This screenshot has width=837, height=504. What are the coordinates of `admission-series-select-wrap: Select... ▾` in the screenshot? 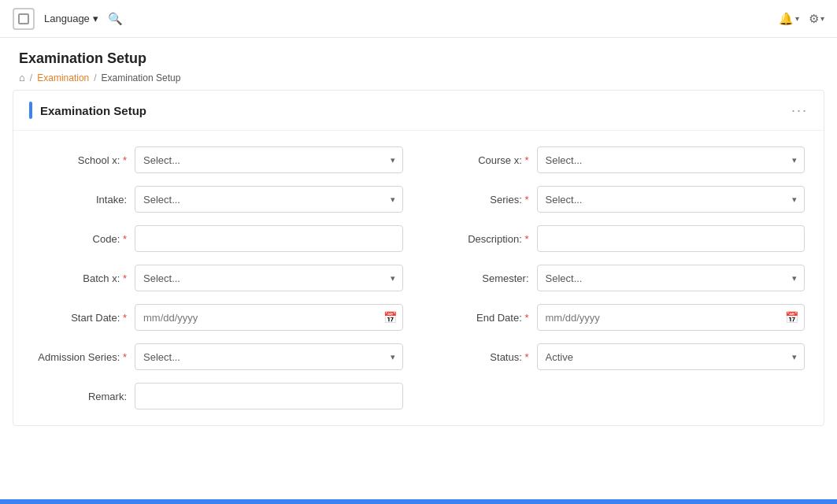 It's located at (269, 357).